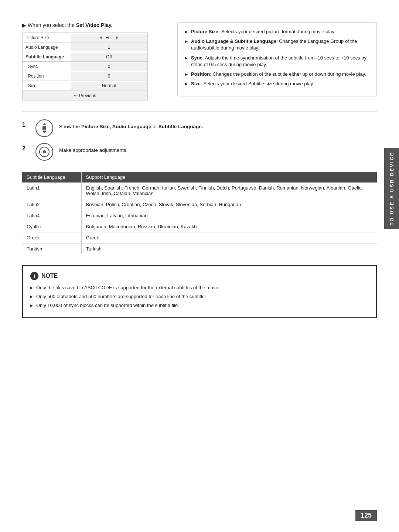  I want to click on previous-button: ↩ Previous, so click(85, 96).